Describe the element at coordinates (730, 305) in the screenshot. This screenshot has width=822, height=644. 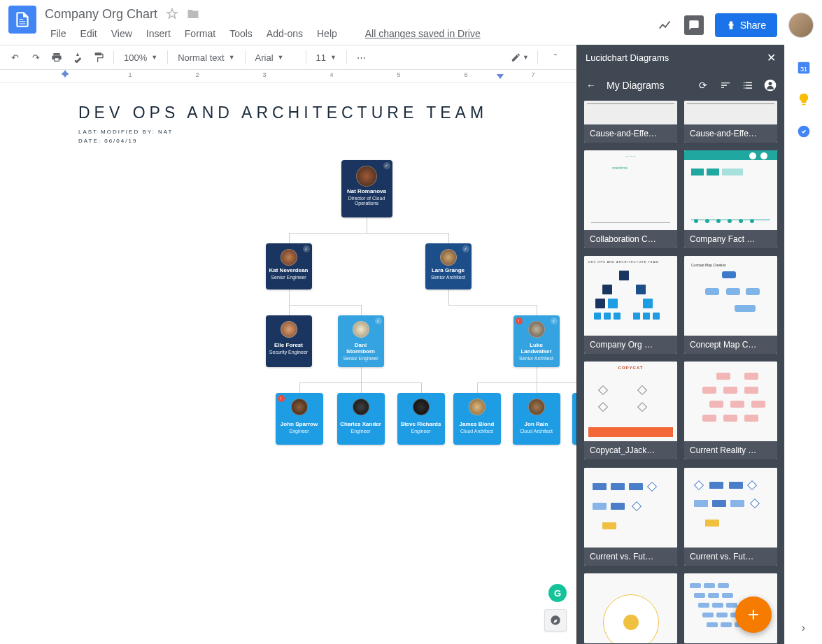
I see `diagram-tile: Concept Map Creation Concept Map C…` at that location.